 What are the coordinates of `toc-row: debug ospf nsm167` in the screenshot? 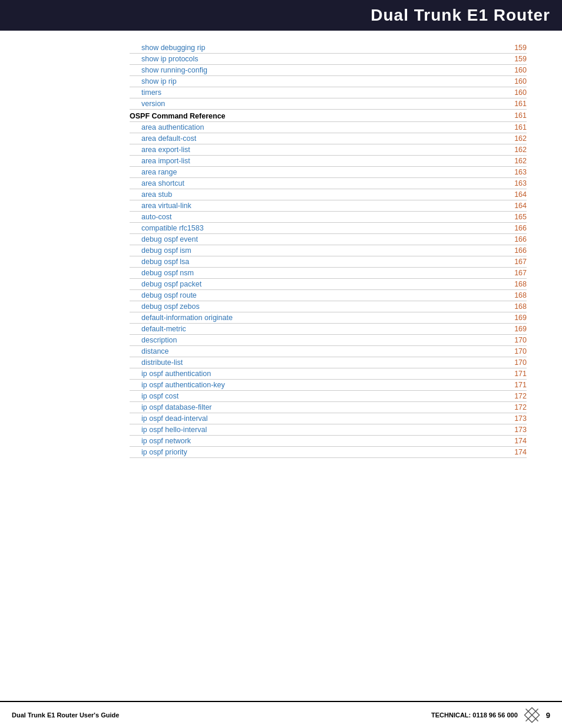 It's located at (328, 274).